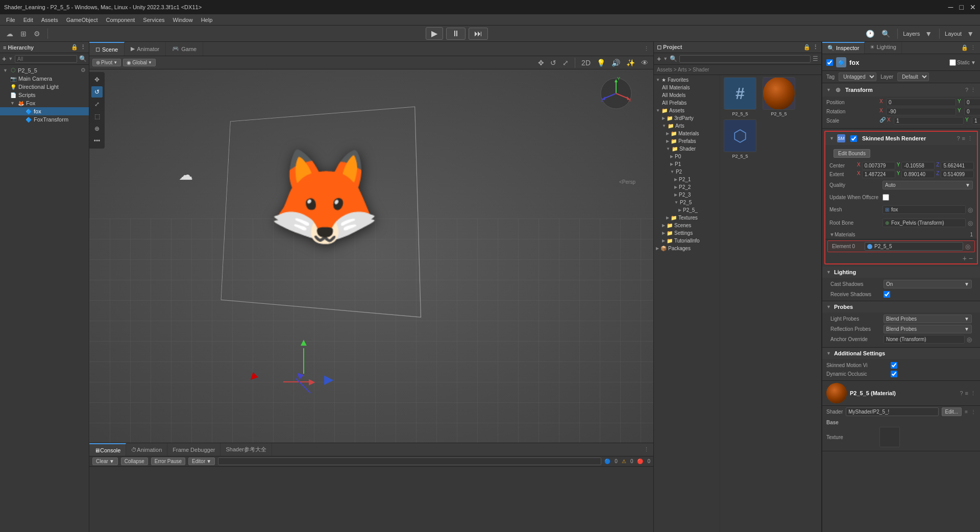 The image size is (980, 532). Describe the element at coordinates (154, 20) in the screenshot. I see `menu-services: Services` at that location.